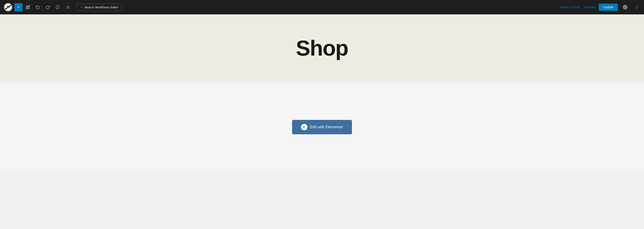 The width and height of the screenshot is (644, 229). I want to click on page-title: Shop, so click(322, 48).